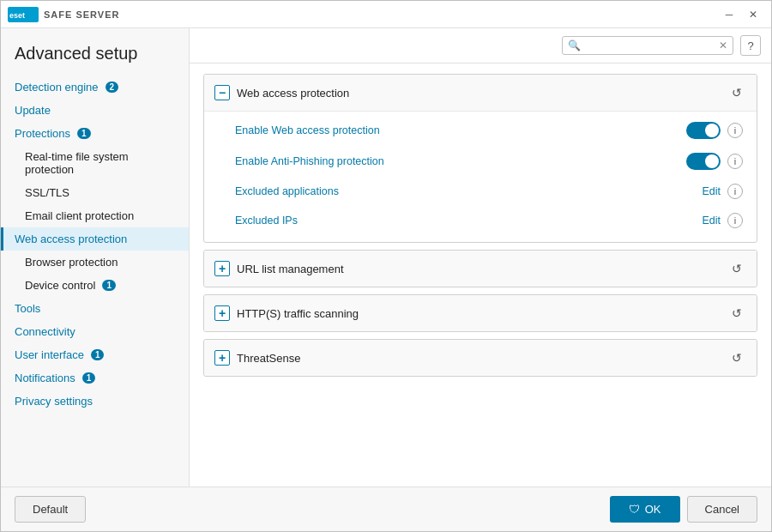  I want to click on sidebar-item-real-time-file: Real-time file system protection, so click(94, 163).